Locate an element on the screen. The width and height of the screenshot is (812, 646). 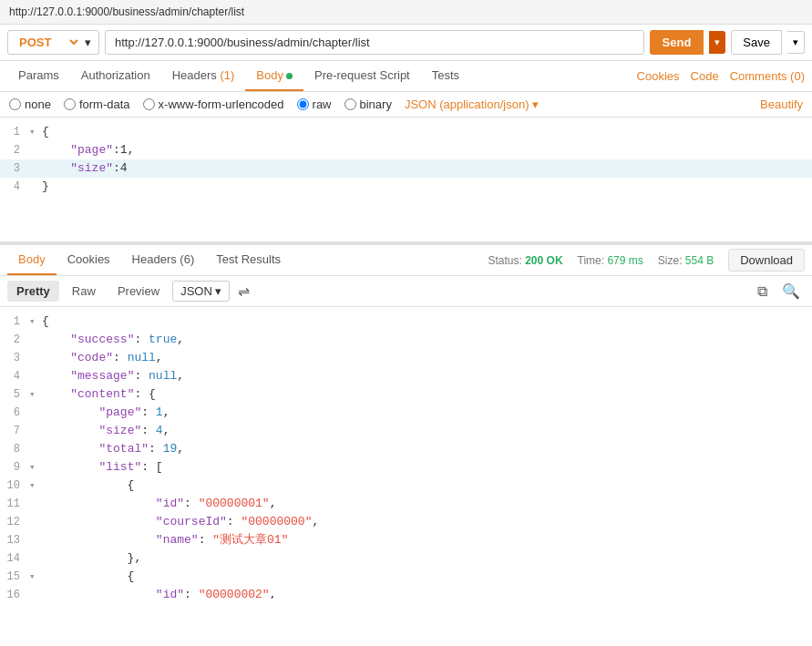
format-raw: Raw is located at coordinates (84, 292).